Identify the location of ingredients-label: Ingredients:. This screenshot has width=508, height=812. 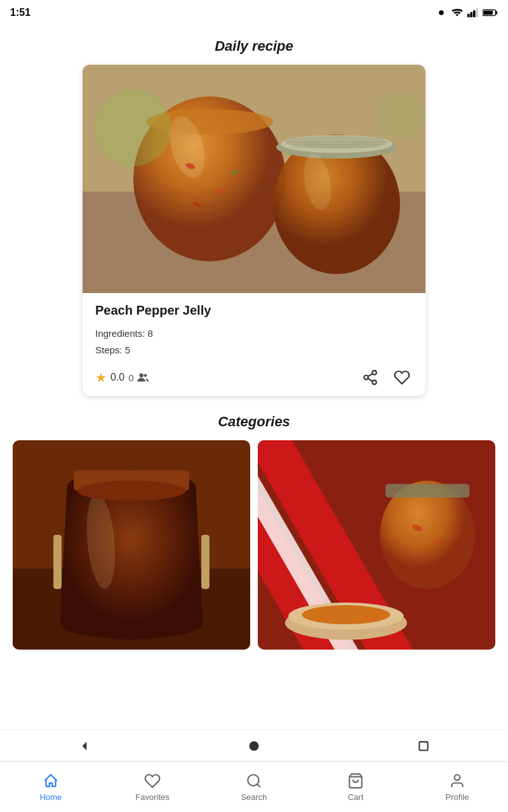
(120, 334).